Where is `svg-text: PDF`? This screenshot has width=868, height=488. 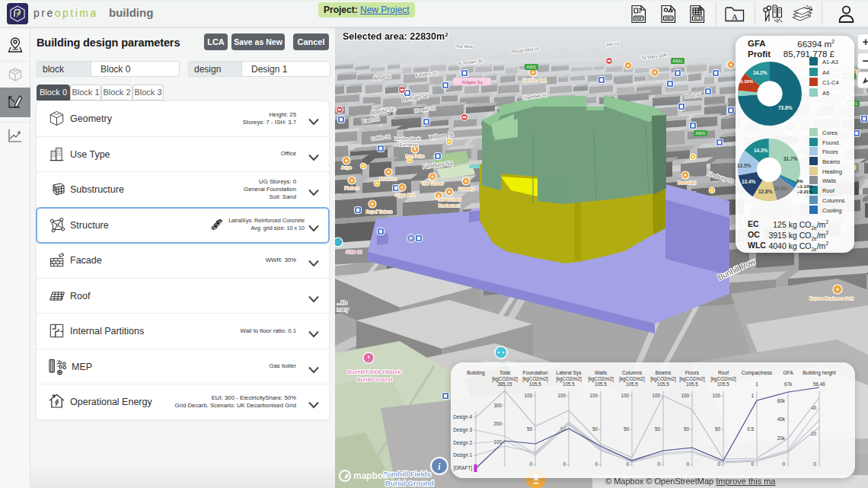
svg-text: PDF is located at coordinates (638, 18).